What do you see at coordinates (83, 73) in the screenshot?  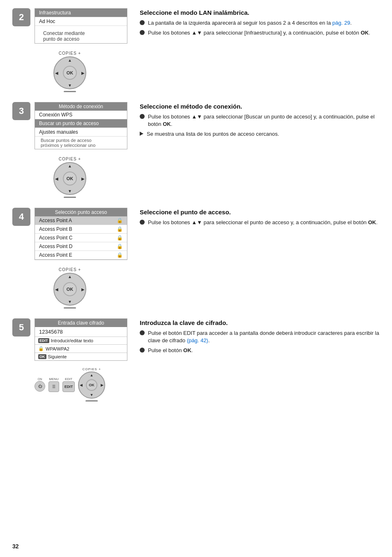 I see `dpad-right-2: ▶` at bounding box center [83, 73].